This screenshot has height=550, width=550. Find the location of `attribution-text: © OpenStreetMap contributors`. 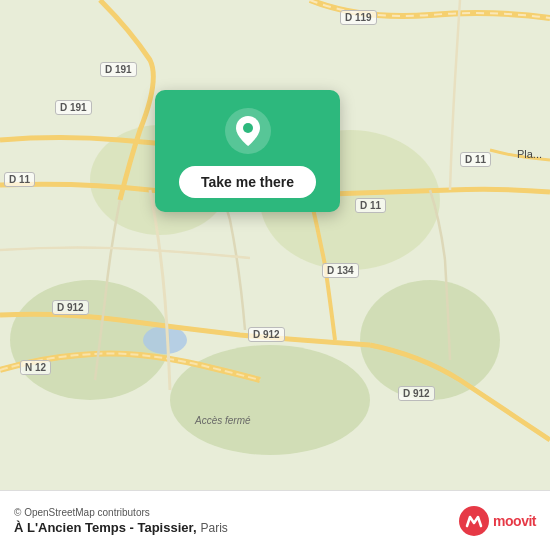

attribution-text: © OpenStreetMap contributors is located at coordinates (121, 512).